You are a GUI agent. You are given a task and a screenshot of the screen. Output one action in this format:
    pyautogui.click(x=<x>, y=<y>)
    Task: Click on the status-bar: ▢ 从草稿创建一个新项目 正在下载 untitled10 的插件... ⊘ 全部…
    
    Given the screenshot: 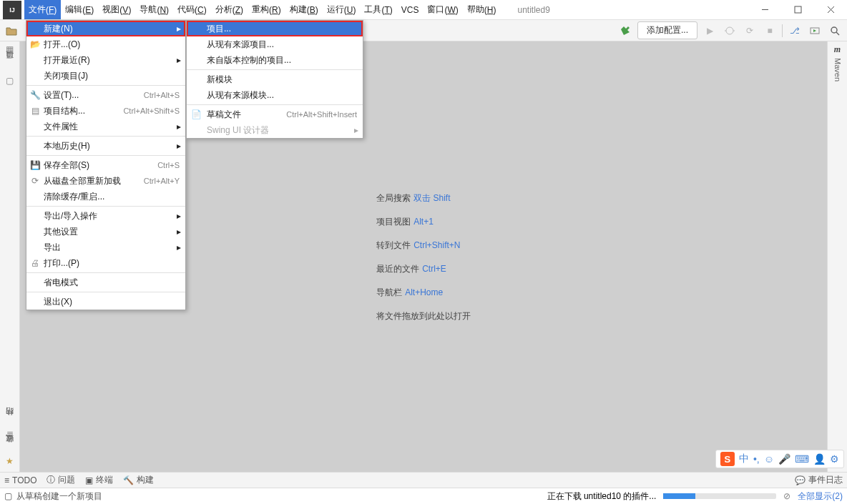 What is the action you would take?
    pyautogui.click(x=424, y=496)
    